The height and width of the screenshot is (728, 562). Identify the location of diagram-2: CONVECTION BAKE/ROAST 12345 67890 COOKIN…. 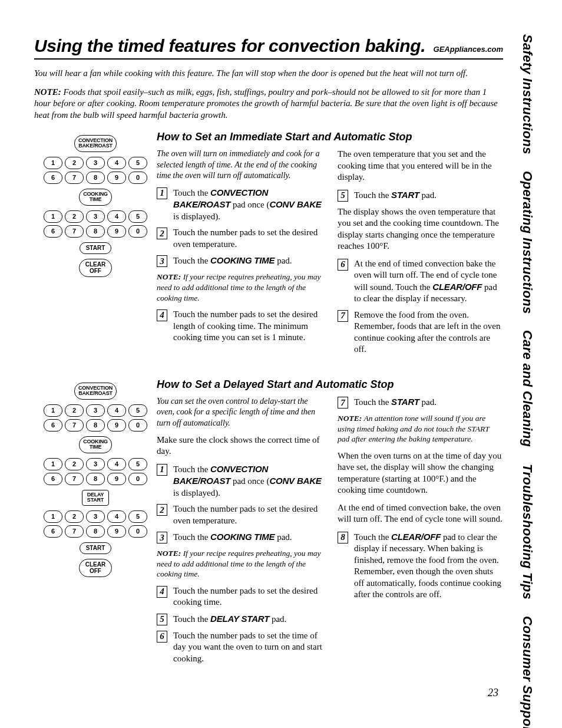
(95, 480).